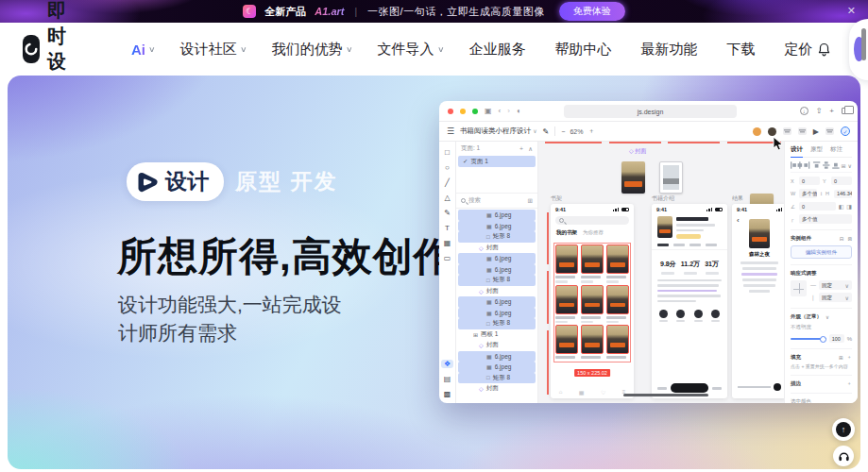 Image resolution: width=868 pixels, height=472 pixels. I want to click on notification-bell-icon, so click(824, 49).